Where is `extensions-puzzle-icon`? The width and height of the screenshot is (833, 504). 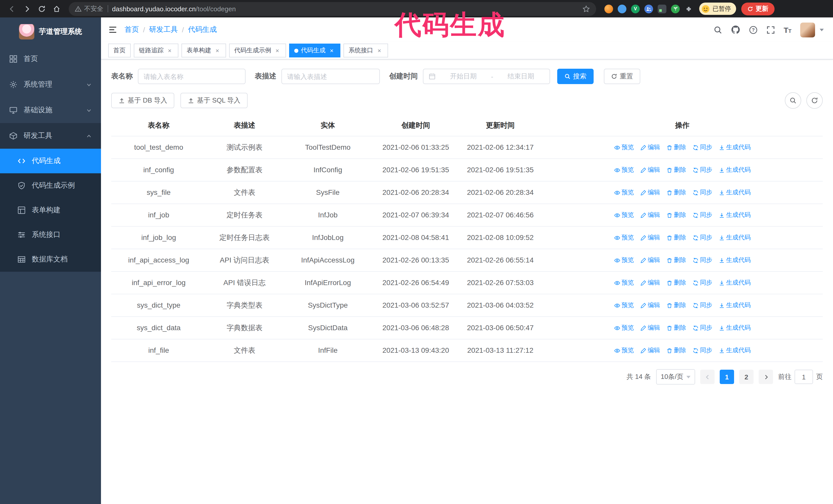
extensions-puzzle-icon is located at coordinates (689, 9).